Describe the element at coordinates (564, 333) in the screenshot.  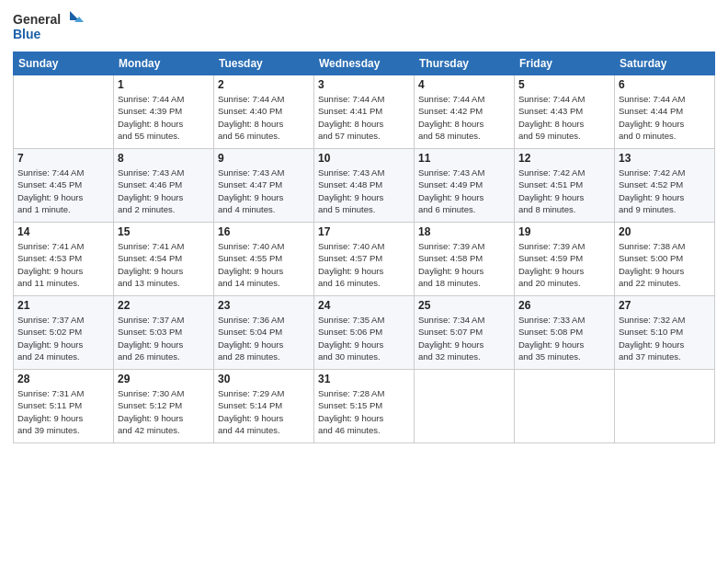
I see `calendar-cell: 26Sunrise: 7:33 AM Sunset: 5:08 PM Dayli…` at that location.